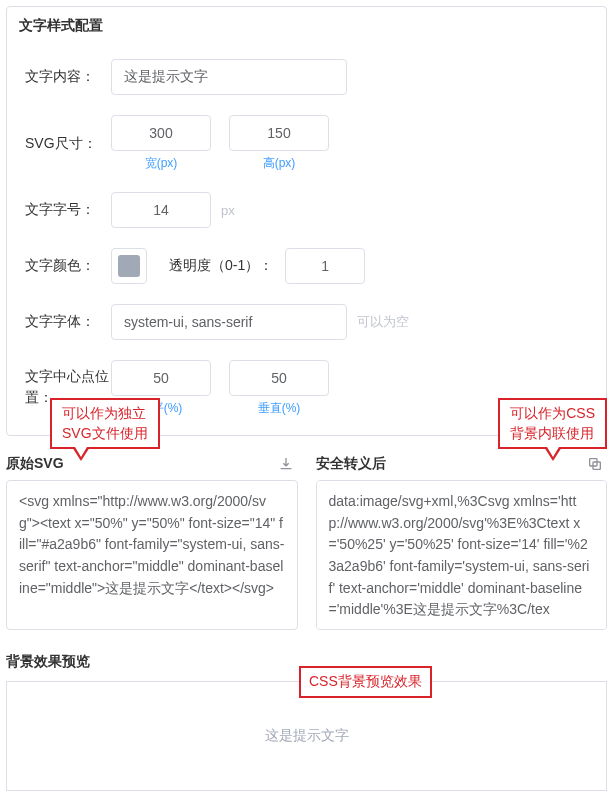  What do you see at coordinates (325, 266) in the screenshot?
I see `opacity-input` at bounding box center [325, 266].